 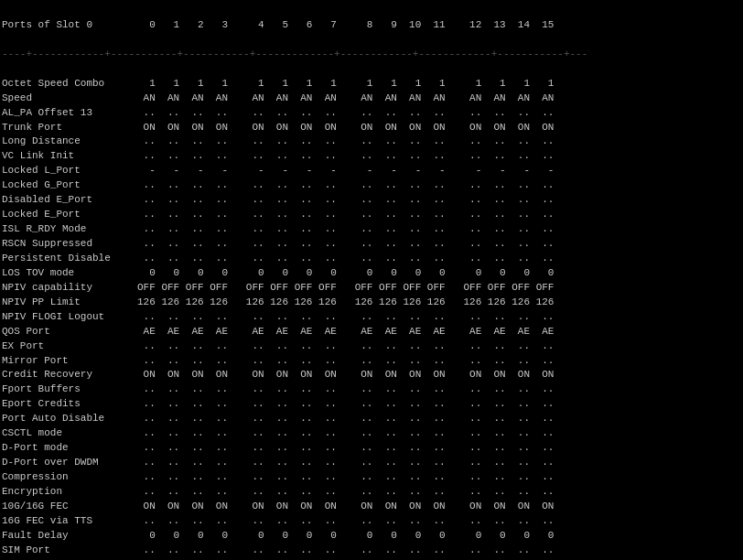 What do you see at coordinates (70, 259) in the screenshot?
I see `row-label: Persistent Disable` at bounding box center [70, 259].